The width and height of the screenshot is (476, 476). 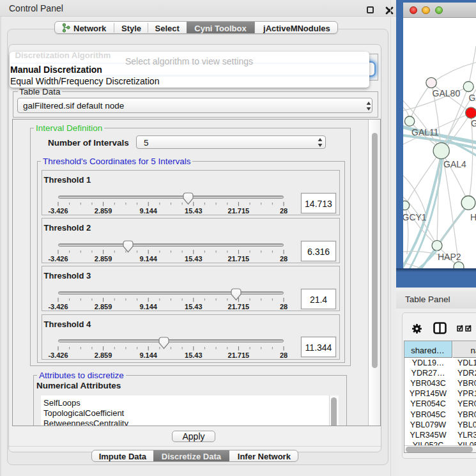 I want to click on svg-text: GAL80, so click(x=447, y=93).